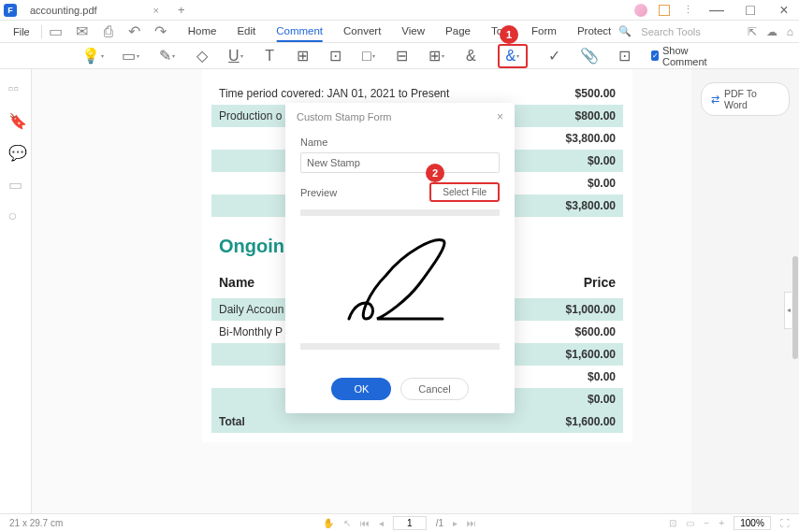 This screenshot has height=532, width=799. Describe the element at coordinates (202, 32) in the screenshot. I see `tab-home: Home` at that location.